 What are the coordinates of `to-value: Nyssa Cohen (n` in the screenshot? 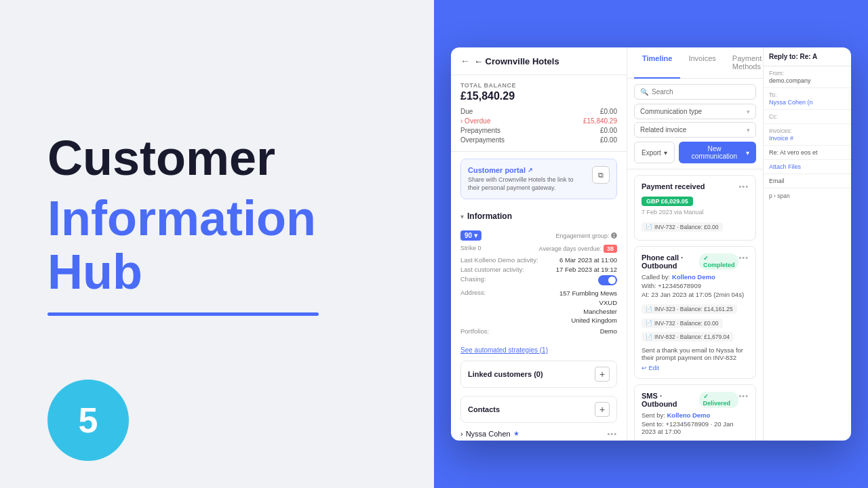 It's located at (807, 102).